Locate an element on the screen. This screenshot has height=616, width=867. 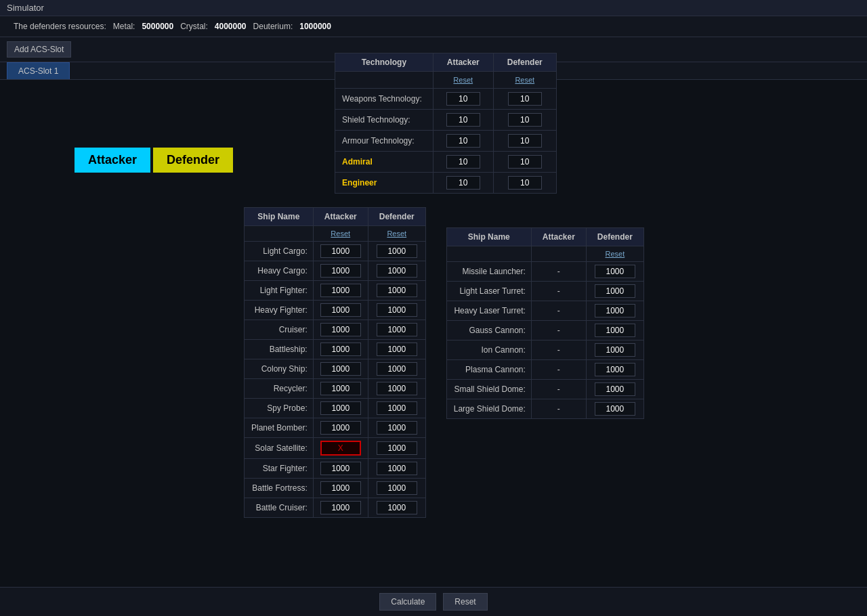
defense-table: Ship Name Attacker Defender Reset Missil… is located at coordinates (545, 324).